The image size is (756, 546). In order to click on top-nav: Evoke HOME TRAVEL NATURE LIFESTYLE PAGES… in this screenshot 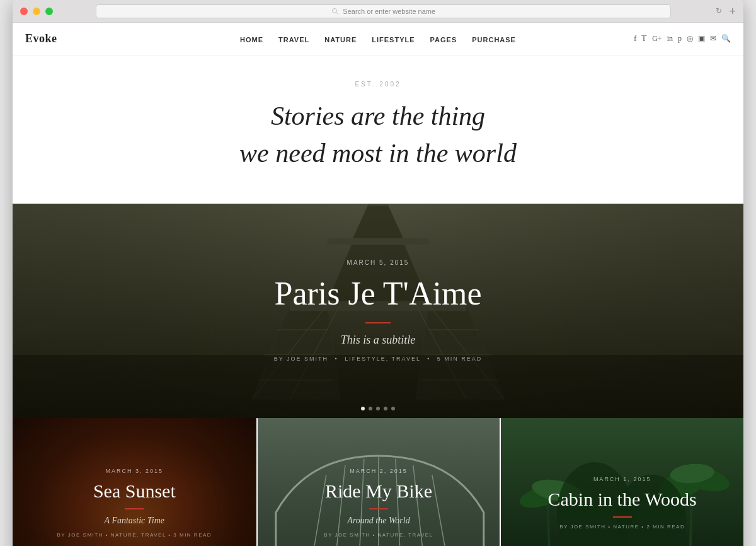, I will do `click(378, 39)`.